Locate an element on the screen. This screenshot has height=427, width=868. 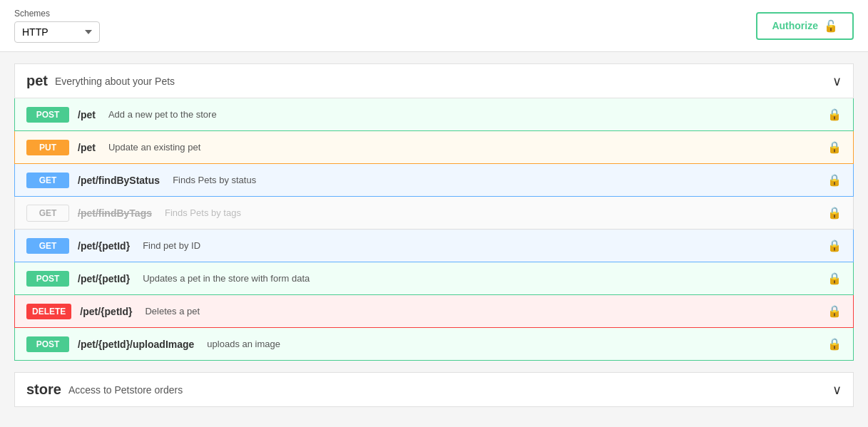
endpoint-row-6: DELETE /pet/{petId} Deletes a pet 🔒 is located at coordinates (434, 312).